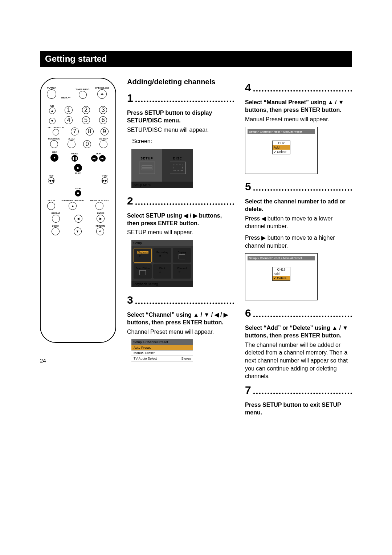  I want to click on step5-crumb: Setup > Channel Preset > Manual Preset, so click(281, 258).